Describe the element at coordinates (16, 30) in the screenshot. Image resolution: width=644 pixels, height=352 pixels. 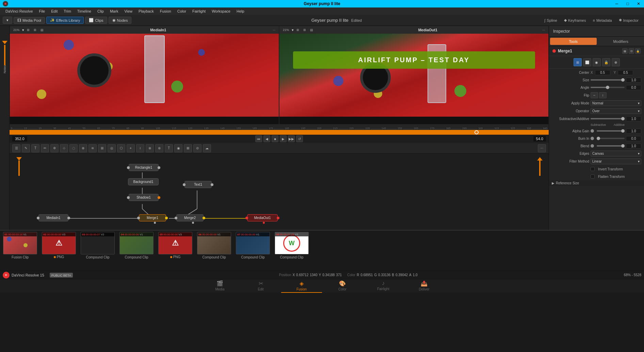
I see `left-zoom-level: 21%` at that location.